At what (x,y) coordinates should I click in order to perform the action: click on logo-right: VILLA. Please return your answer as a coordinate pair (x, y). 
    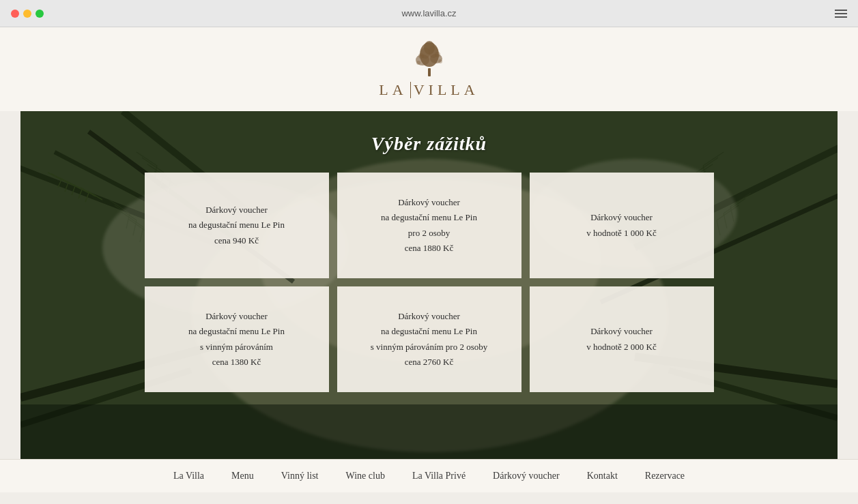
    Looking at the image, I should click on (446, 90).